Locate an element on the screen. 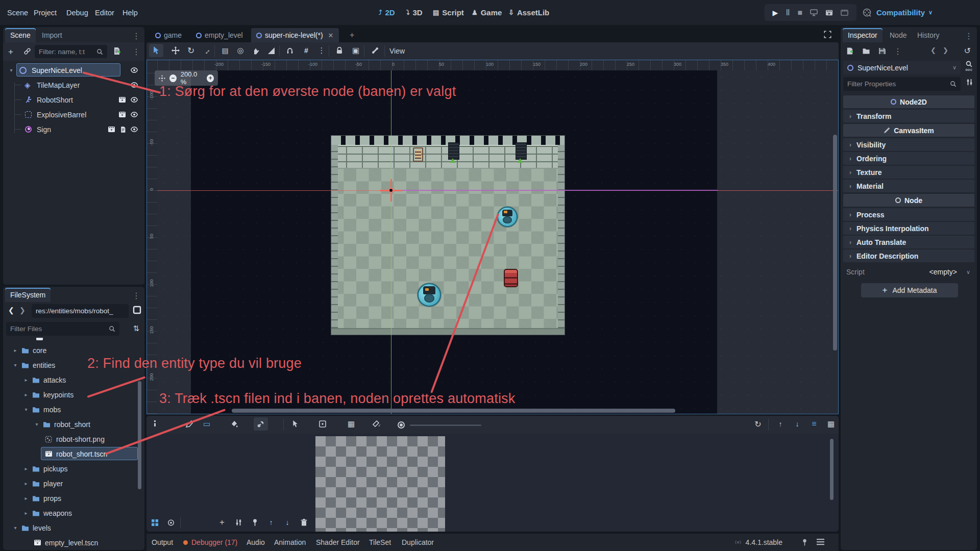 This screenshot has width=980, height=551. tile-atlas-view-icon: ▦ is located at coordinates (831, 424).